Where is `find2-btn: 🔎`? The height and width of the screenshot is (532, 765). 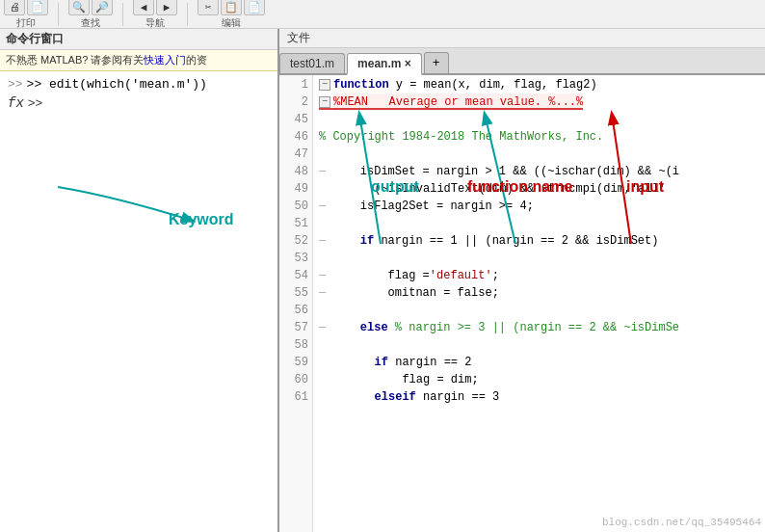 find2-btn: 🔎 is located at coordinates (102, 8).